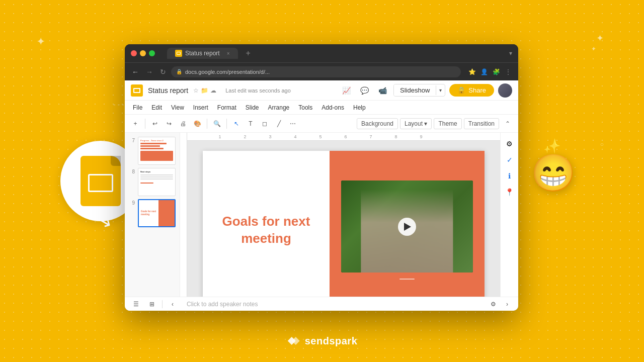  Describe the element at coordinates (173, 304) in the screenshot. I see `bottom-left-arrow: ‹` at that location.